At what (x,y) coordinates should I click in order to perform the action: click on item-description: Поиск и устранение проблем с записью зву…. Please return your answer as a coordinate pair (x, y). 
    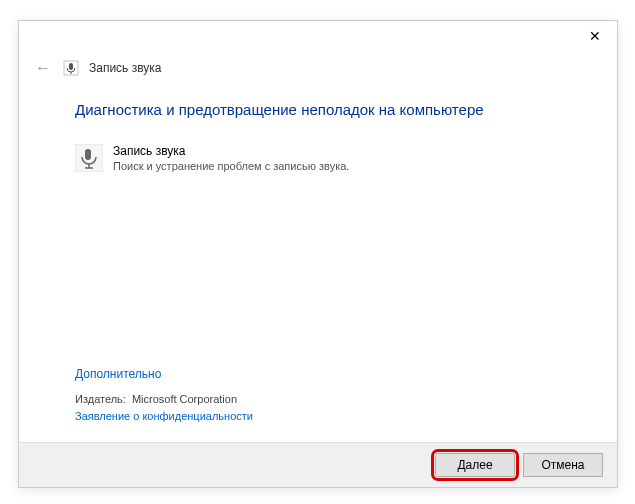
    Looking at the image, I should click on (231, 166).